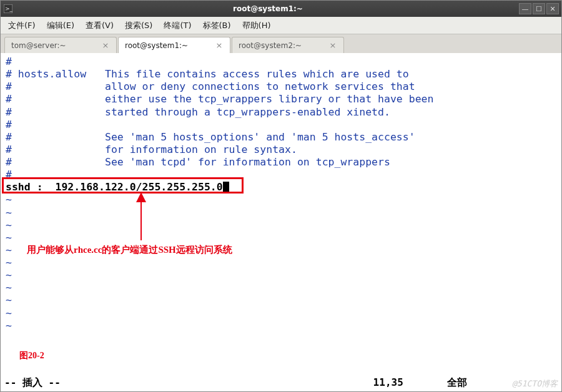 The width and height of the screenshot is (562, 392). Describe the element at coordinates (174, 45) in the screenshot. I see `tab-root-system1: root@system1:~ ×` at that location.